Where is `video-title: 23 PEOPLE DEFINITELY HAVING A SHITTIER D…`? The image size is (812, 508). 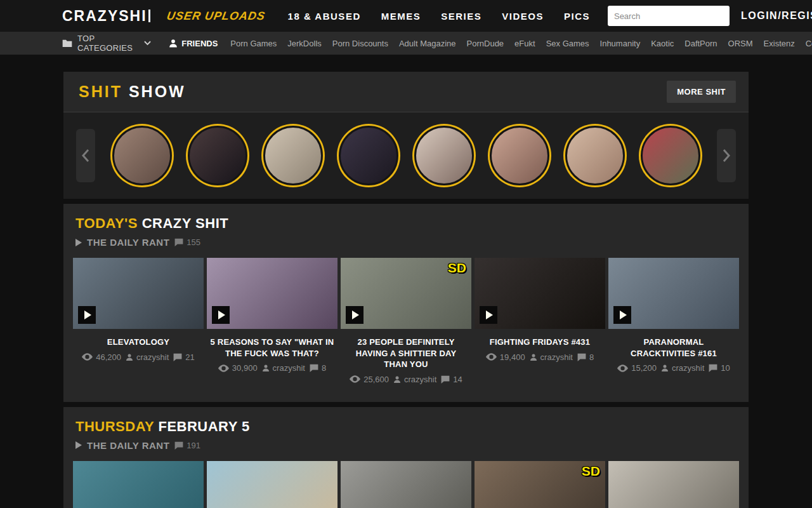
video-title: 23 PEOPLE DEFINITELY HAVING A SHITTIER D… is located at coordinates (406, 353).